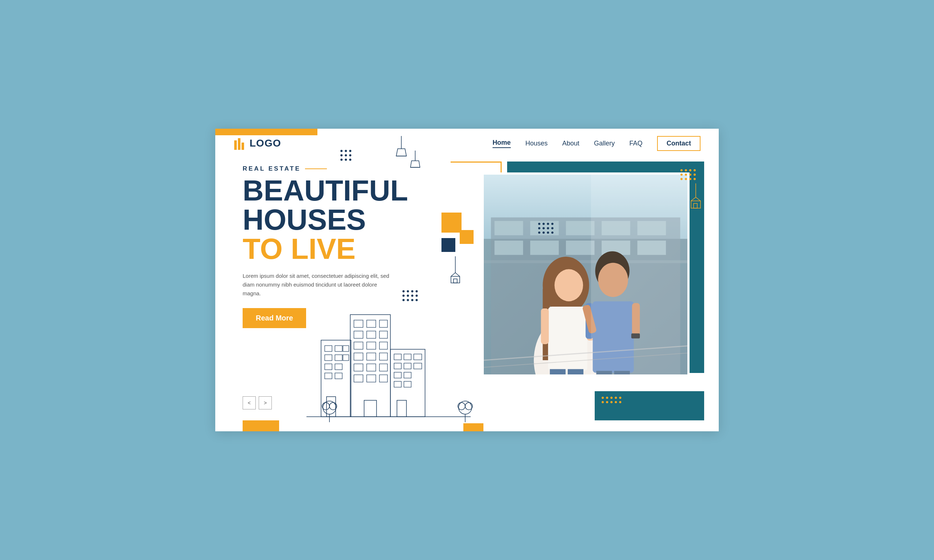  What do you see at coordinates (345, 220) in the screenshot?
I see `headline-line-2: HOUSES` at bounding box center [345, 220].